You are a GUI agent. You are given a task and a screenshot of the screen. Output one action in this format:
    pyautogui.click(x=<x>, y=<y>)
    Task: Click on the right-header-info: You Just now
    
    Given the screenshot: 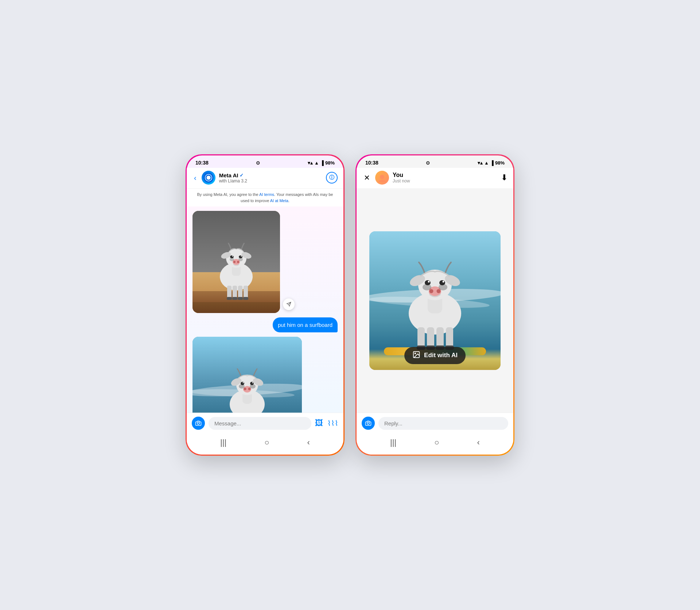 What is the action you would take?
    pyautogui.click(x=445, y=178)
    